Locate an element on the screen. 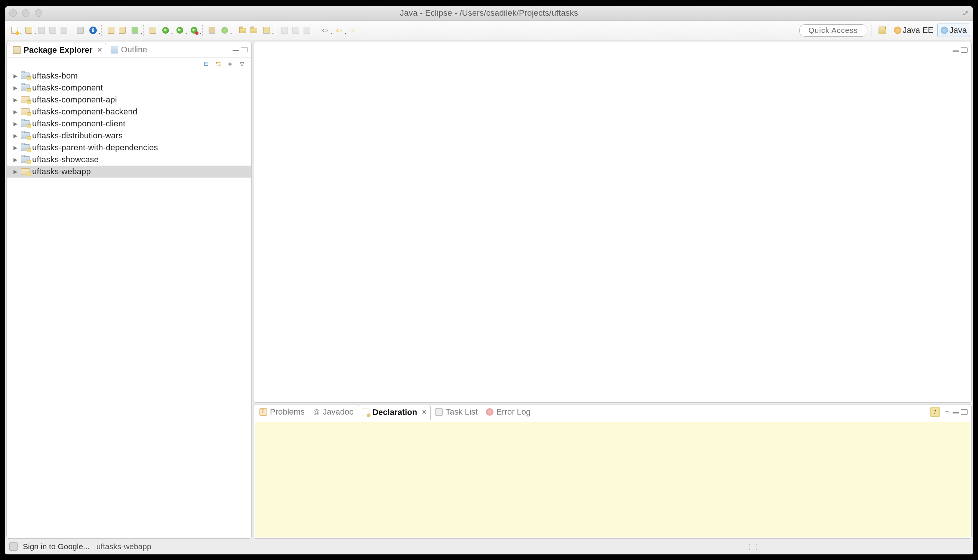  perspective-java: Java is located at coordinates (954, 30).